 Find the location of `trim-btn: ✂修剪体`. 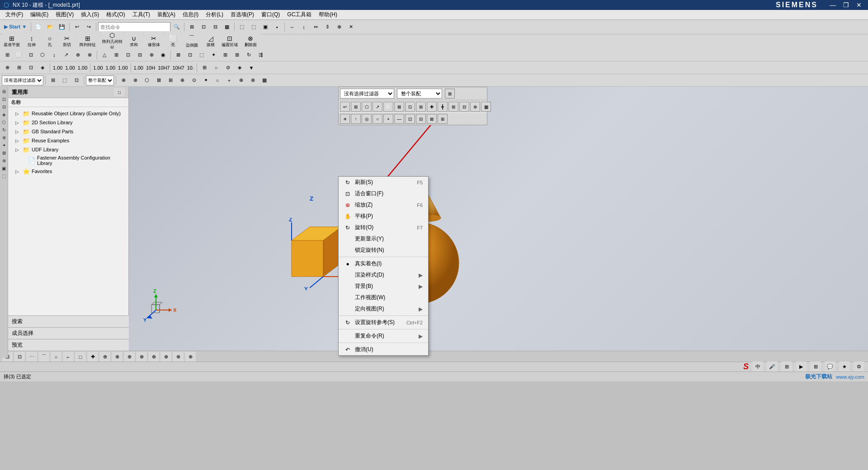

trim-btn: ✂修剪体 is located at coordinates (154, 41).